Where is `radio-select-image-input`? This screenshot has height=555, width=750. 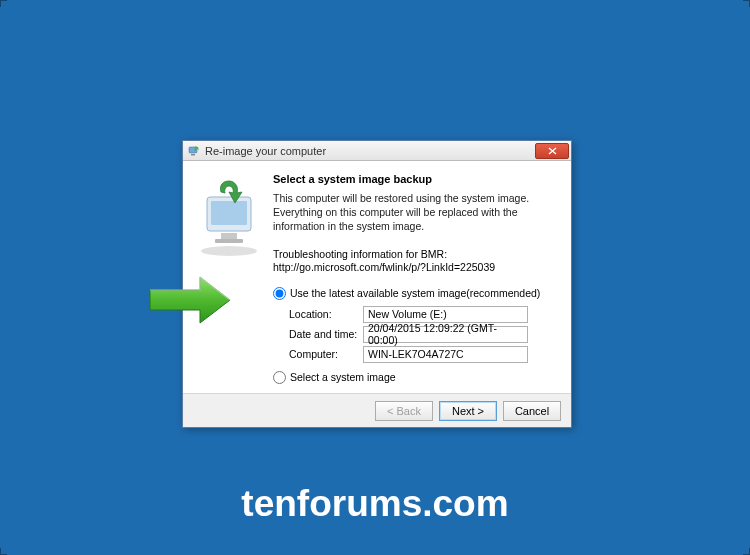
radio-select-image-input is located at coordinates (280, 378).